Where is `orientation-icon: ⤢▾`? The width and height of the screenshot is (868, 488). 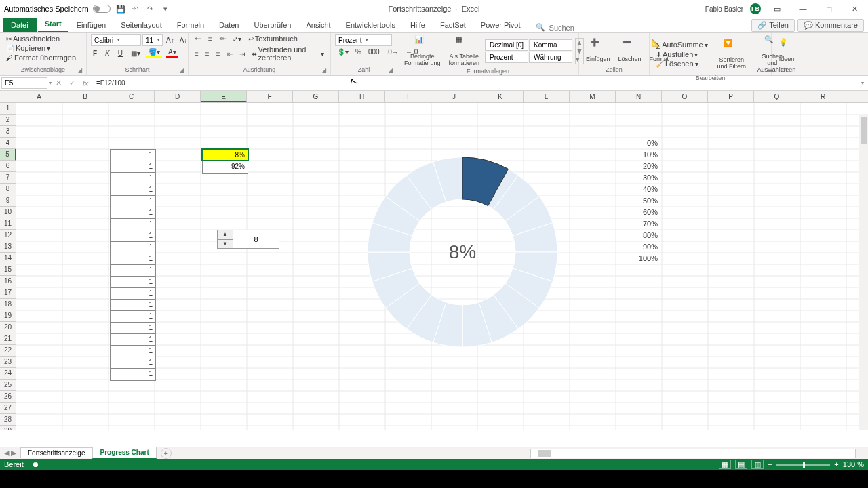 orientation-icon: ⤢▾ is located at coordinates (237, 39).